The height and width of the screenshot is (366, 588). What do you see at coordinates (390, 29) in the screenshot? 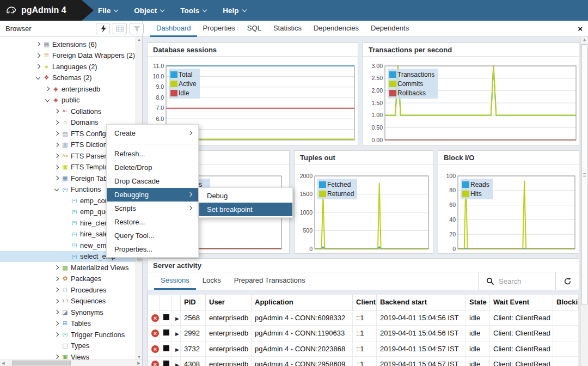
I see `tab-dependents: Dependents` at bounding box center [390, 29].